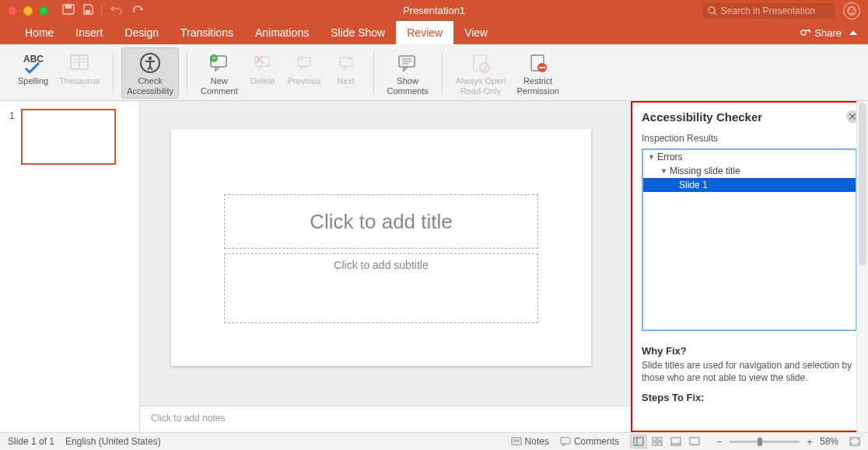 Image resolution: width=868 pixels, height=450 pixels. Describe the element at coordinates (33, 59) in the screenshot. I see `svg-text: ABC` at that location.